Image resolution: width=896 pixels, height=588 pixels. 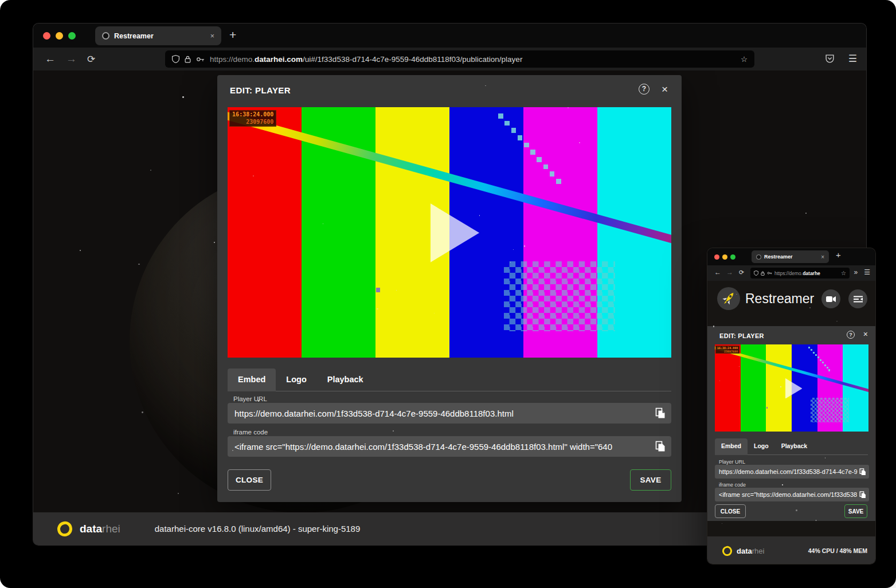 I want to click on cpu-mem-stats: 44% CPU / 48% MEM, so click(x=838, y=551).